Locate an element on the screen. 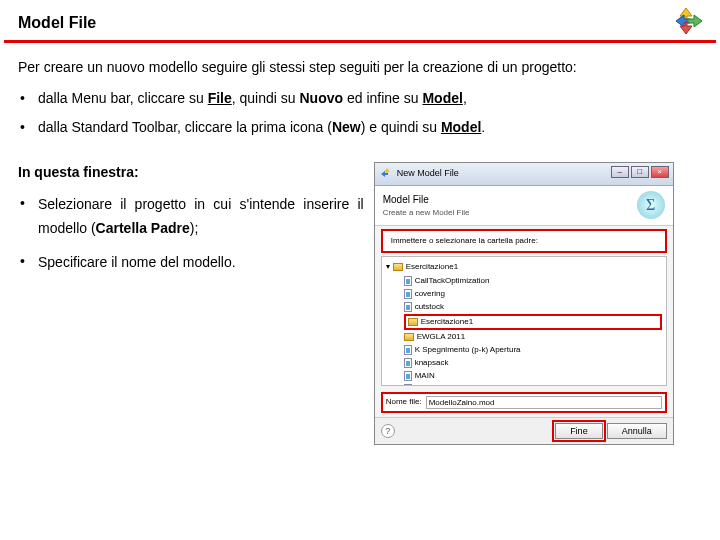  filename-label: Nome file: is located at coordinates (404, 402).